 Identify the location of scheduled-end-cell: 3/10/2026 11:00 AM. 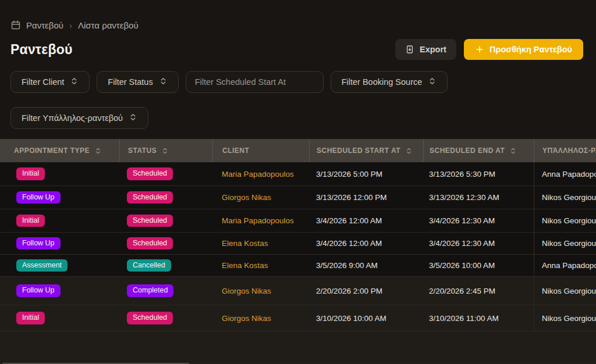
(478, 318).